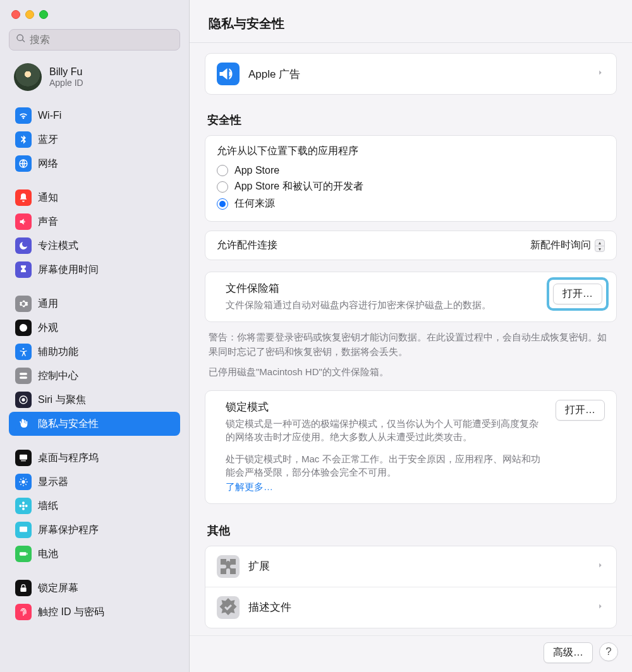  Describe the element at coordinates (568, 653) in the screenshot. I see `advanced-button: 高级…` at that location.